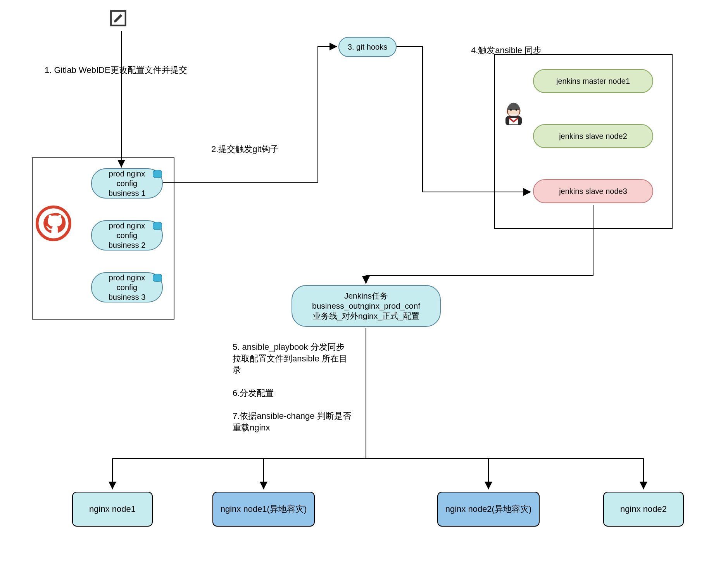 This screenshot has width=728, height=584. I want to click on node-nginx-2: nginx node2, so click(643, 509).